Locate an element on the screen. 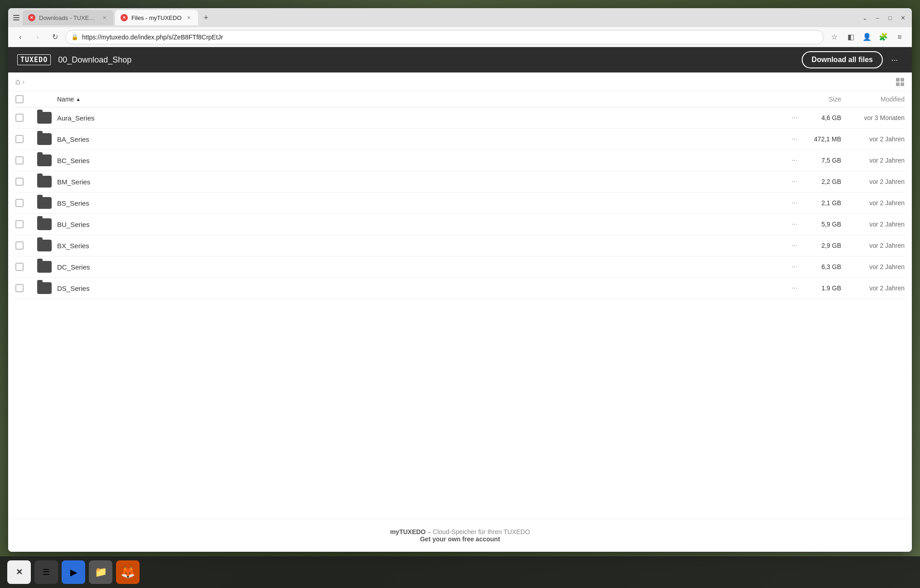  name-column-header: Name ▲ is located at coordinates (413, 99).